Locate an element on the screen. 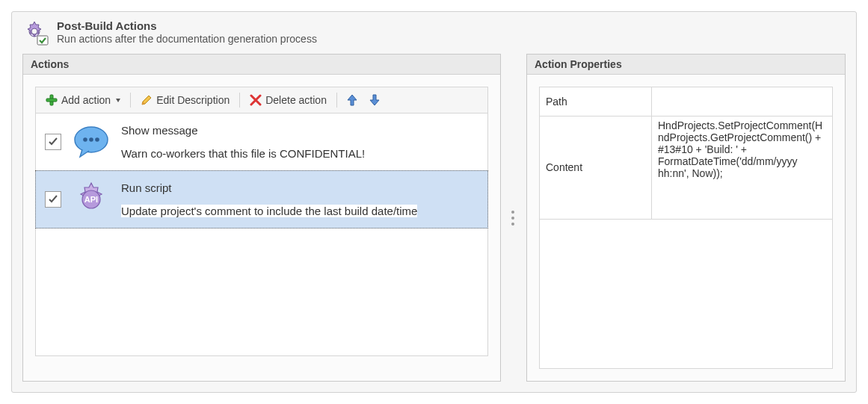  speech-bubble-icon is located at coordinates (91, 142).